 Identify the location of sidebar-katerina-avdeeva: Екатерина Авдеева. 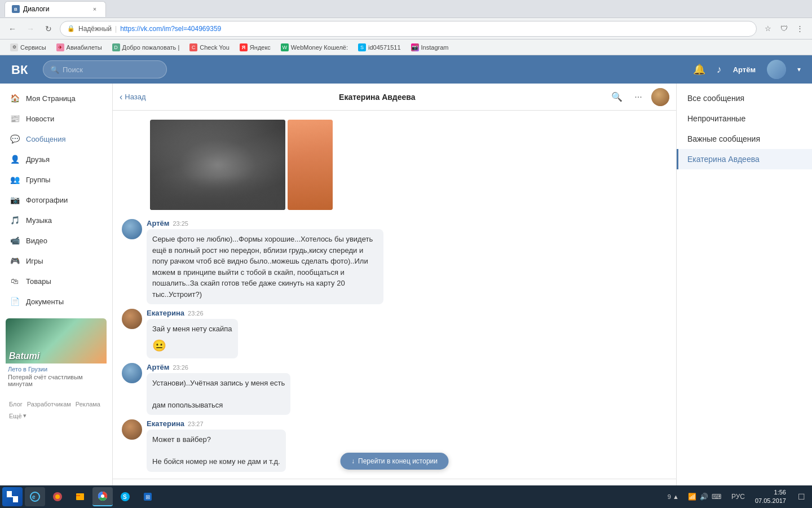
(744, 159).